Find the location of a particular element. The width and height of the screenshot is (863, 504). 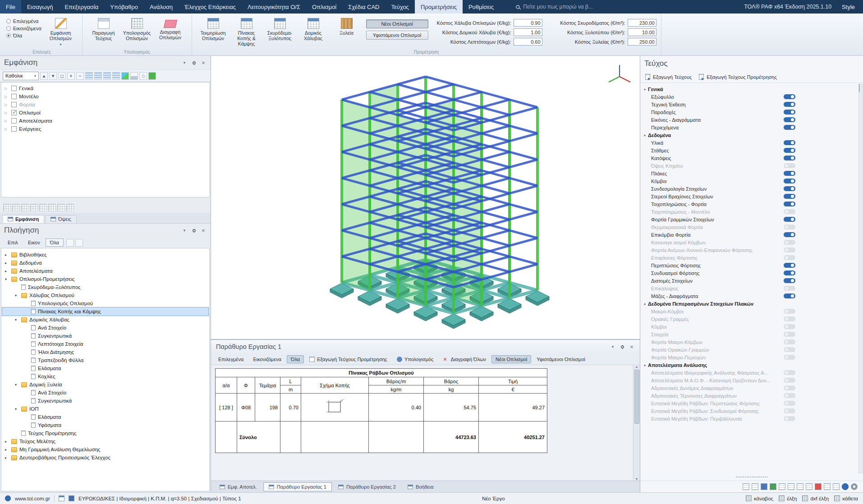

ribbon-big-button: Πίνακας Κοπής & Κάμψης is located at coordinates (247, 32).